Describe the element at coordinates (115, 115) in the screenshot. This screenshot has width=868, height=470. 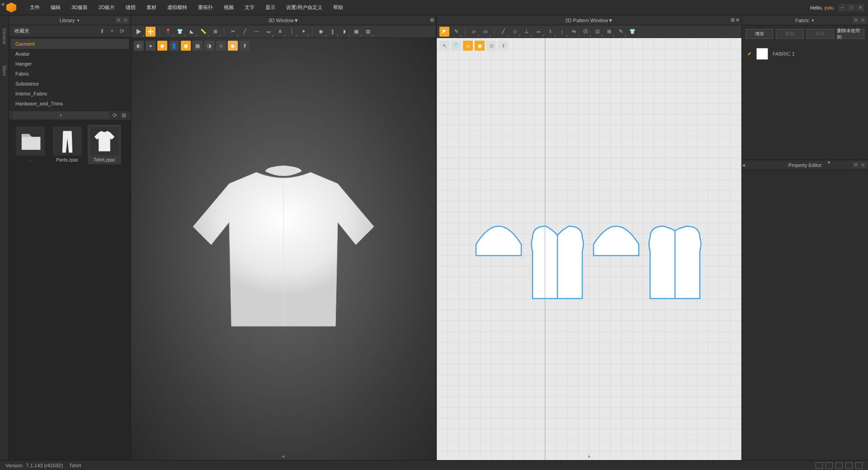
I see `library-refresh-icon: ⟳` at that location.